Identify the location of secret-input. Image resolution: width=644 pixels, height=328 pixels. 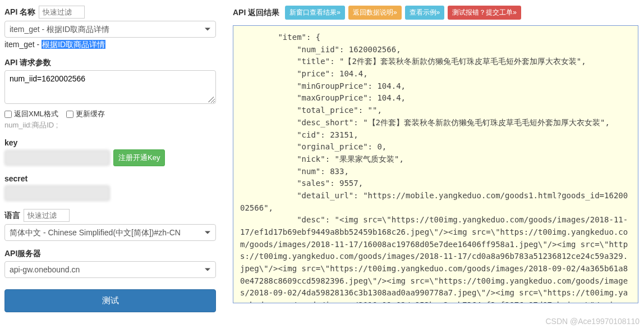
(57, 193).